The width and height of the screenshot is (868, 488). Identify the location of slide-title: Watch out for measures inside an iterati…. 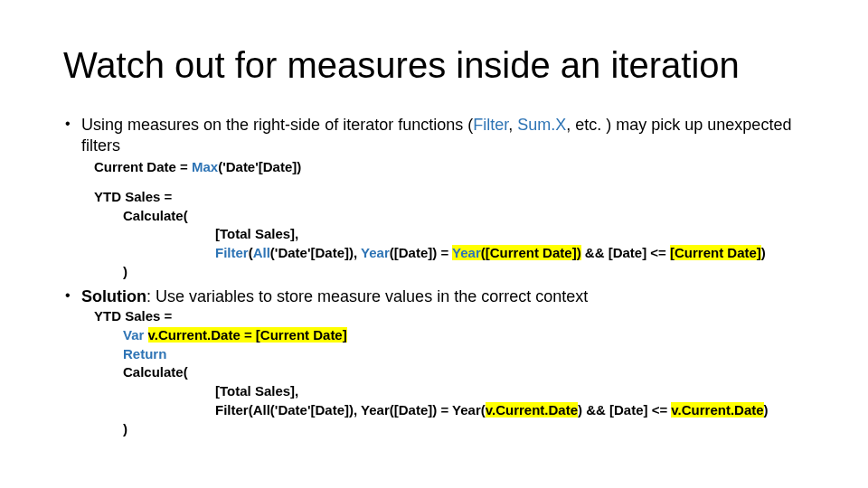
(434, 65).